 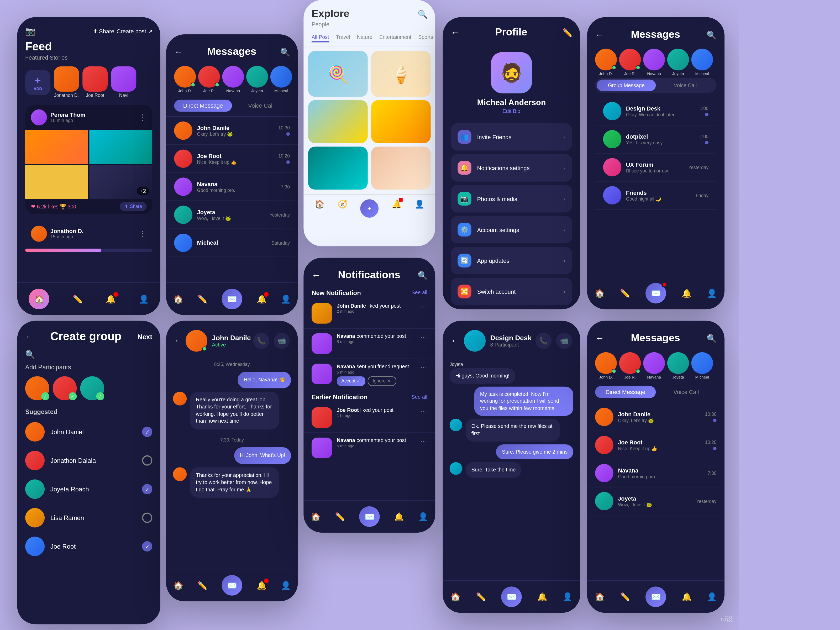 What do you see at coordinates (338, 74) in the screenshot?
I see `photo-lollipop: 🍭` at bounding box center [338, 74].